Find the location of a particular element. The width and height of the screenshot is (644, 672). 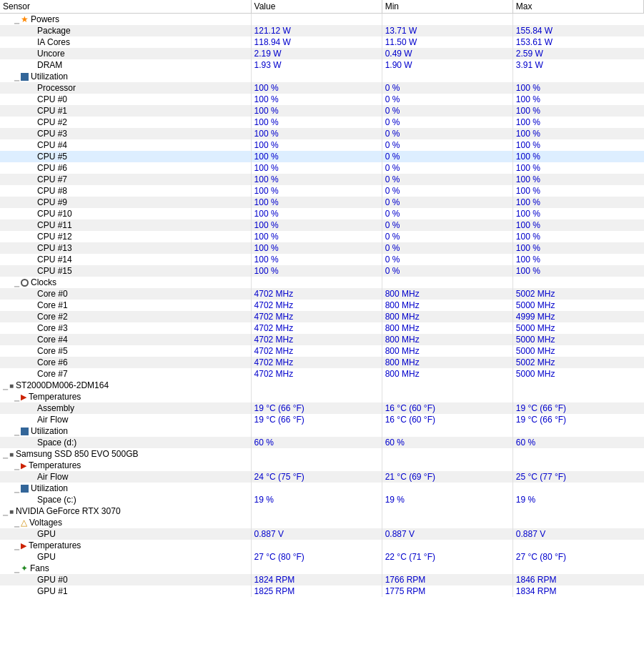

table-row: Core #74702 MHz800 MHz5000 MHz is located at coordinates (322, 374).